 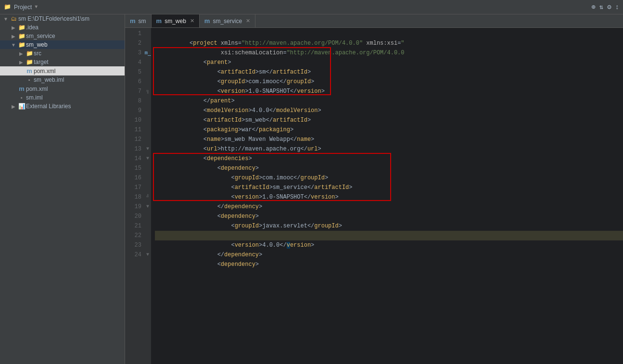 What do you see at coordinates (63, 45) in the screenshot?
I see `sidebar-item-sm-web: ▼ 📁 sm_web` at bounding box center [63, 45].